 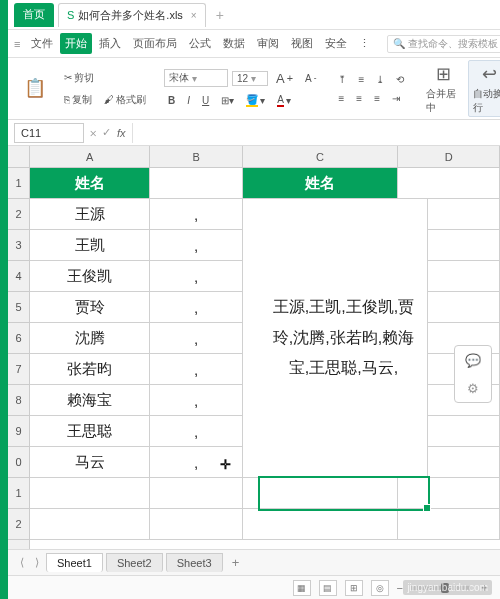 I want to click on indent-button: ⇥, so click(x=396, y=98).